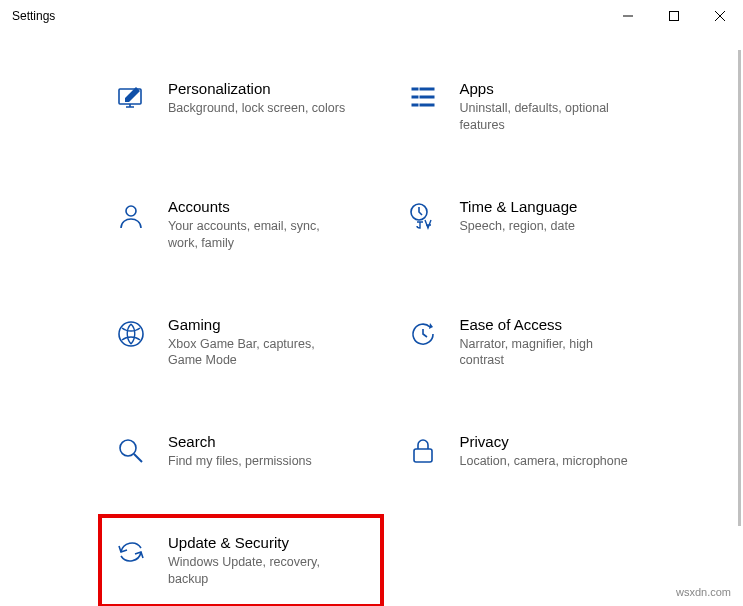 This screenshot has width=743, height=606. What do you see at coordinates (720, 16) in the screenshot?
I see `close-button` at bounding box center [720, 16].